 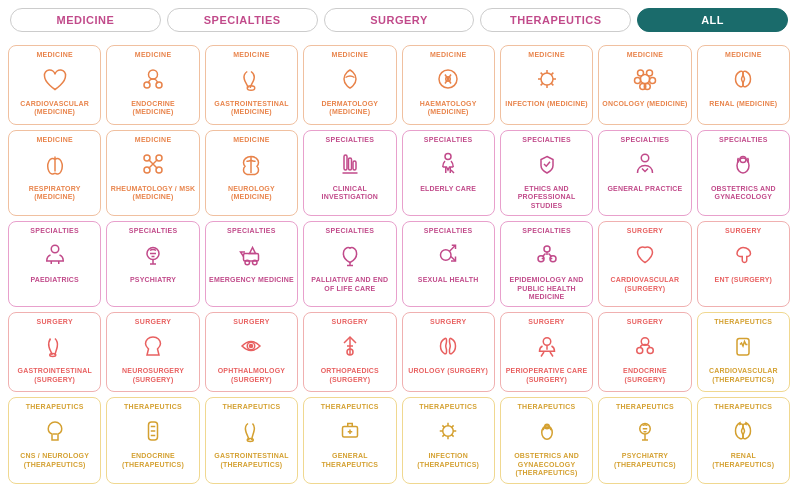 I want to click on card-endocrine-surg: SURGERYENDOCRINE (SURGERY), so click(x=644, y=352).